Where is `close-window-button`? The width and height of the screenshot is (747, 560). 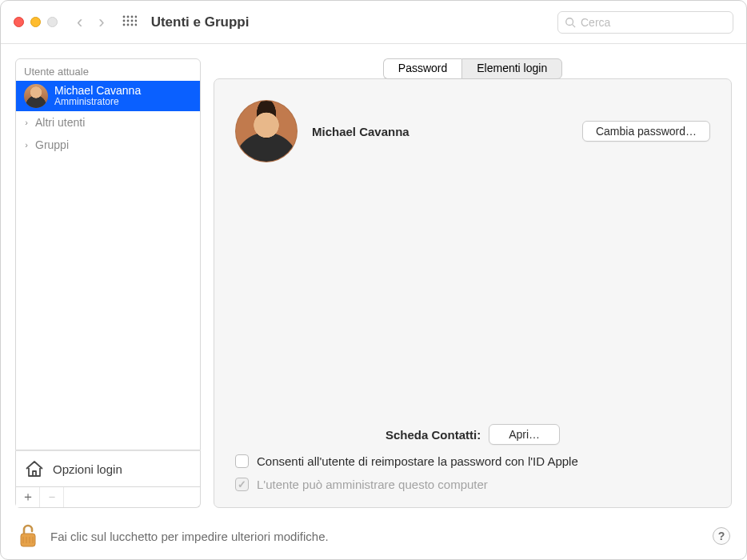 close-window-button is located at coordinates (19, 22).